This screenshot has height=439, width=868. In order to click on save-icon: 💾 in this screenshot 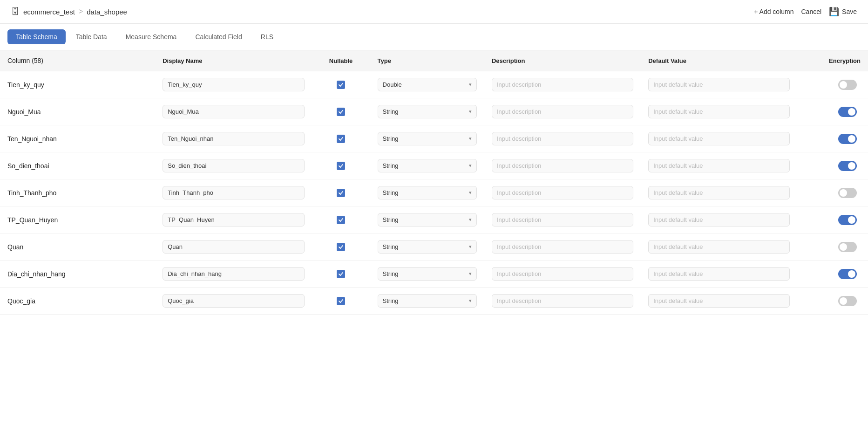, I will do `click(834, 12)`.